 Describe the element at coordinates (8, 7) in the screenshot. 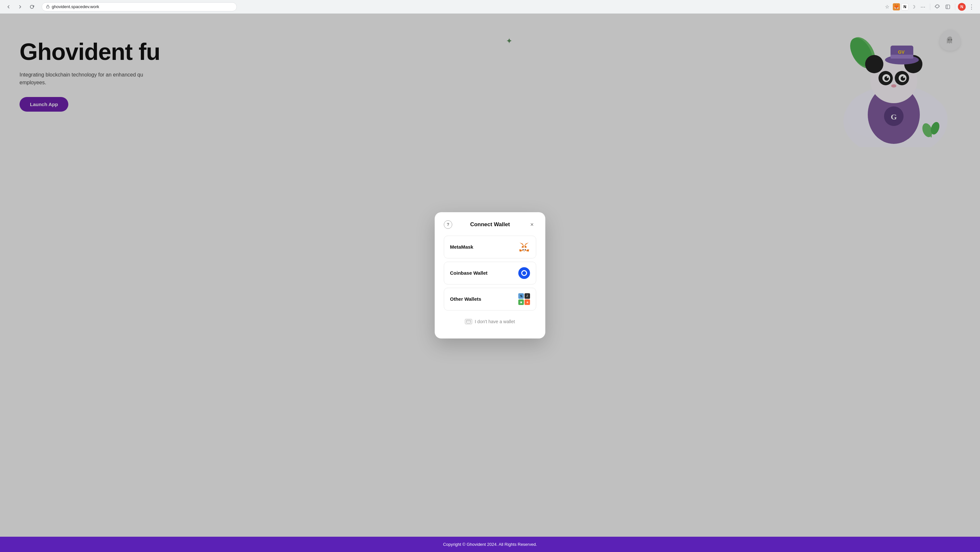

I see `back-button` at that location.